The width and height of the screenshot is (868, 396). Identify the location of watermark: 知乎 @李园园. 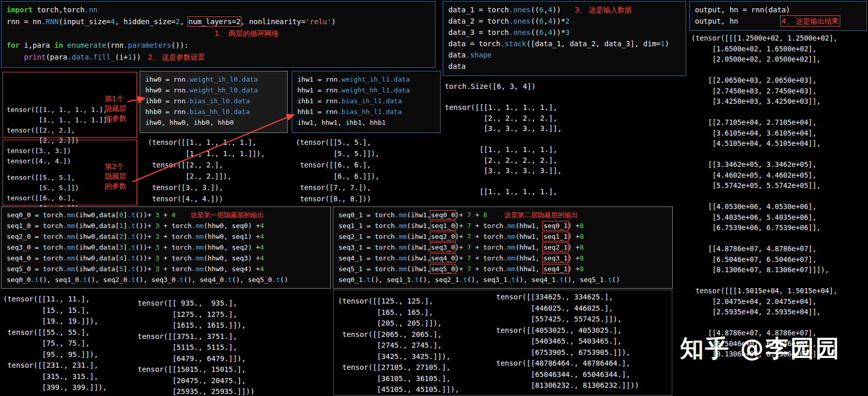
(760, 349).